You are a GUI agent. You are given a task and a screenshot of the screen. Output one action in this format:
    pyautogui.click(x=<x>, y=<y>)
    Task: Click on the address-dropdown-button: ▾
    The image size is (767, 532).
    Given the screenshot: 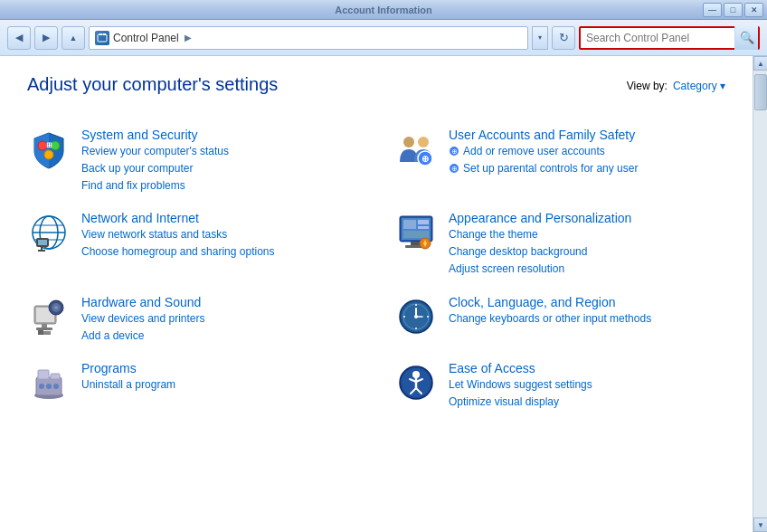 What is the action you would take?
    pyautogui.click(x=540, y=38)
    